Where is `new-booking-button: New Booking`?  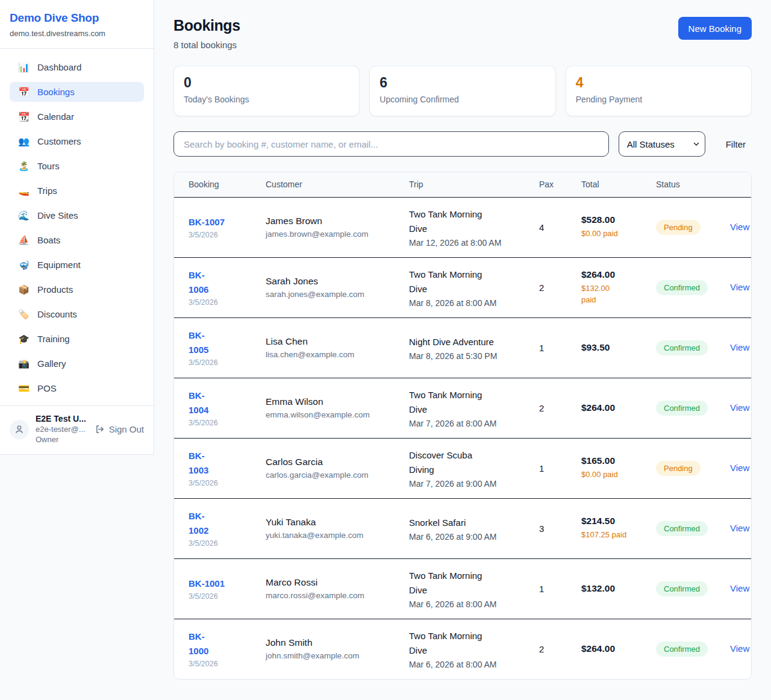
new-booking-button: New Booking is located at coordinates (715, 28).